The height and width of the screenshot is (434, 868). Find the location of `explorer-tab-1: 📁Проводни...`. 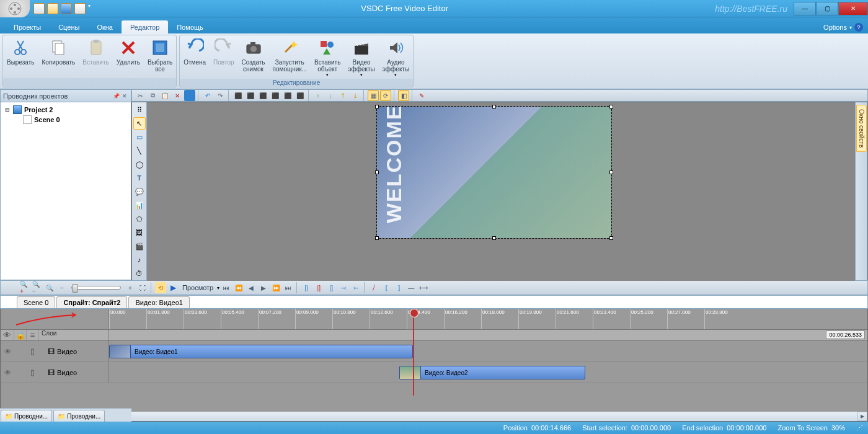

explorer-tab-1: 📁Проводни... is located at coordinates (26, 415).